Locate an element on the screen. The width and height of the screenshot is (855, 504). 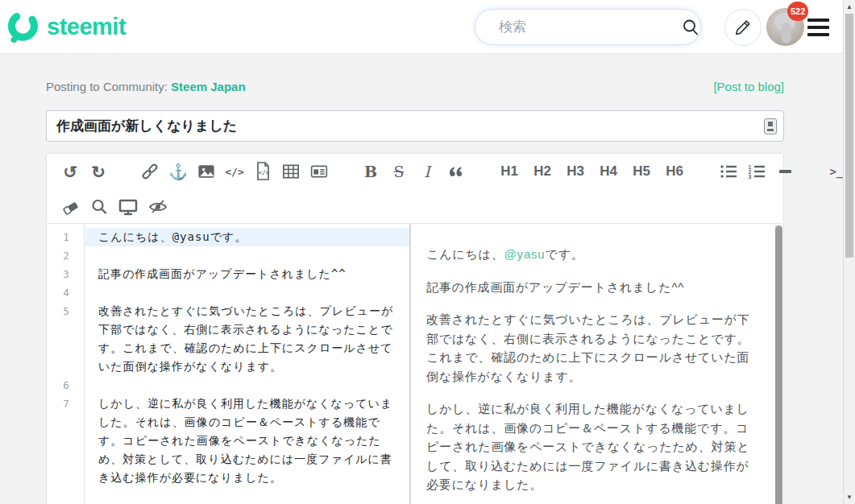
image-icon is located at coordinates (206, 171).